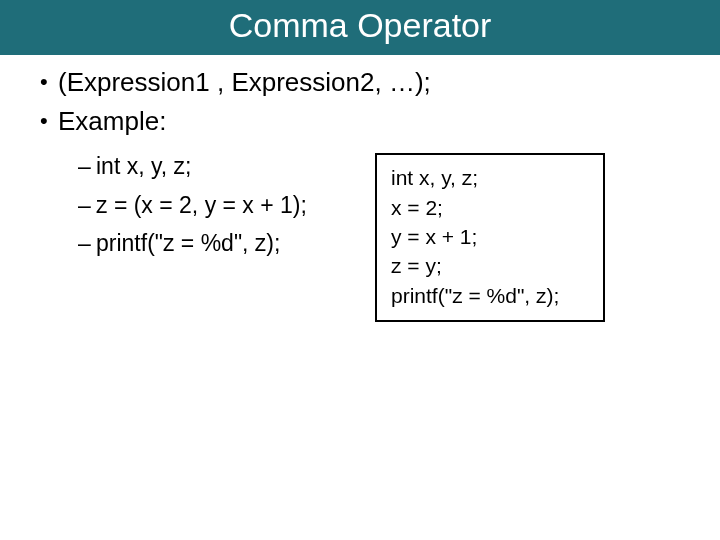 Image resolution: width=720 pixels, height=540 pixels. Describe the element at coordinates (224, 206) in the screenshot. I see `sub-bullet: – z = (x = 2, y = x + 1);` at that location.